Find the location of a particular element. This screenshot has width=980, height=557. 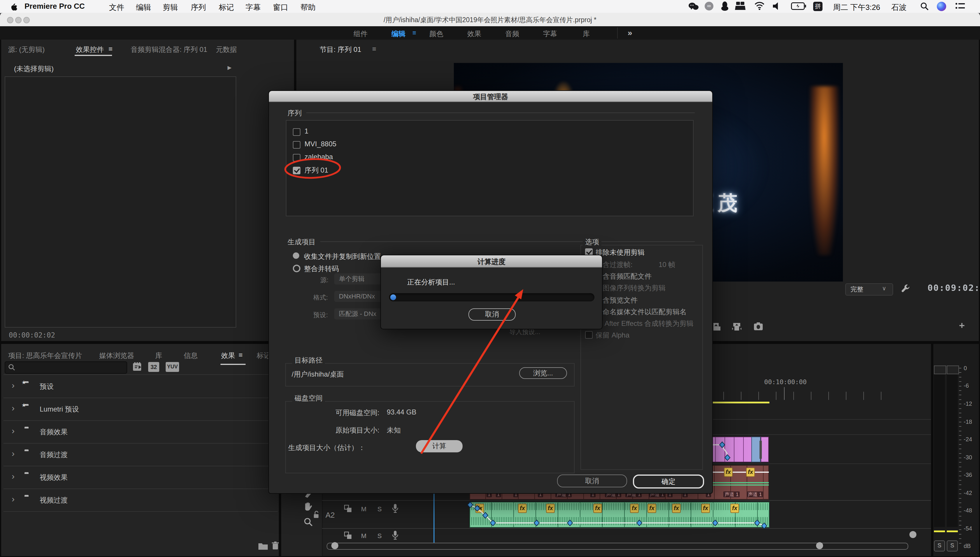

workspace-tab-editing-menu-icon: ≡ is located at coordinates (414, 33).